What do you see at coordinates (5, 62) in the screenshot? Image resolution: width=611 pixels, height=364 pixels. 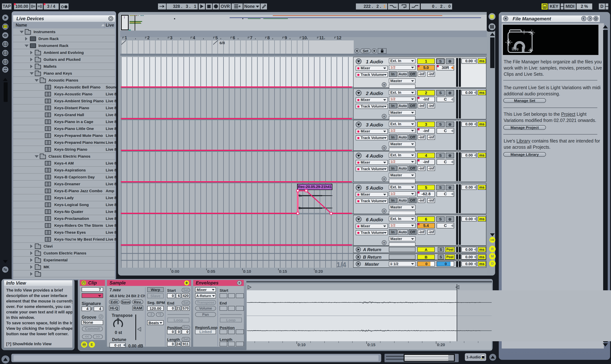 I see `svg-text: 3` at bounding box center [5, 62].